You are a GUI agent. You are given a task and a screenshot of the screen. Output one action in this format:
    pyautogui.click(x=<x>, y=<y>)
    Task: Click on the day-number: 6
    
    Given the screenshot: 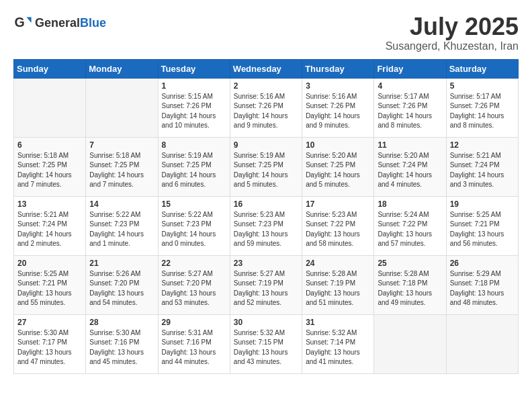 What is the action you would take?
    pyautogui.click(x=50, y=145)
    